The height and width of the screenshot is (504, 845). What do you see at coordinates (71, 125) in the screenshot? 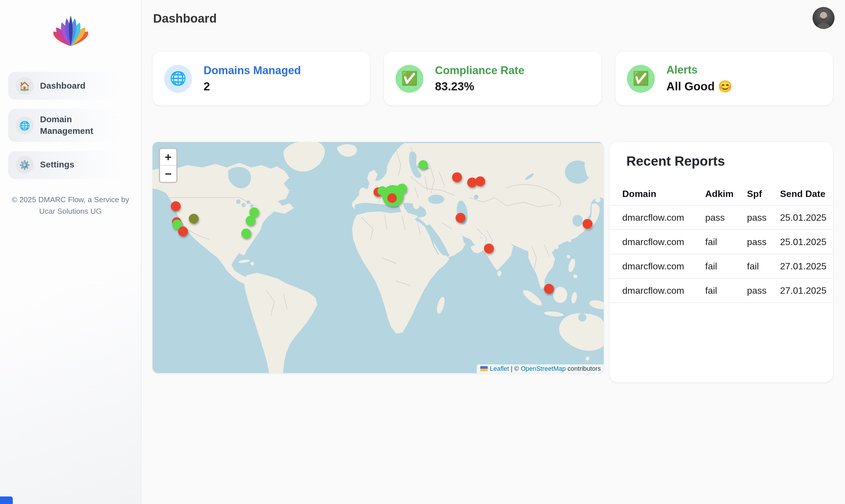
I see `sidebar-nav: 🏠Dashboard🌐Domain Management⚙️Settings` at bounding box center [71, 125].